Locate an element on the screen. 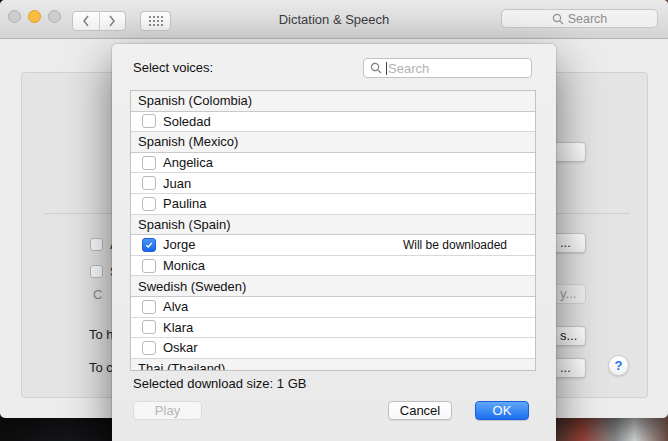  group-label: Thai (Thailand) is located at coordinates (182, 366).